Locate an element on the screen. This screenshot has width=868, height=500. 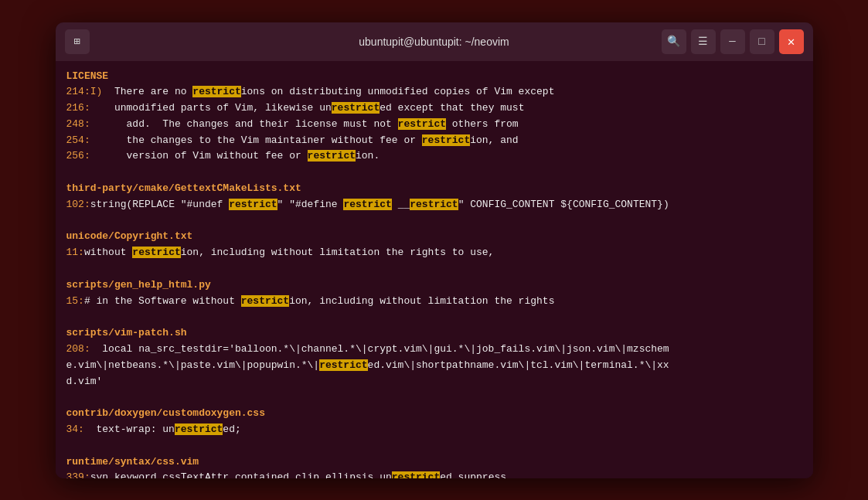
code-text: There are no is located at coordinates (147, 91).